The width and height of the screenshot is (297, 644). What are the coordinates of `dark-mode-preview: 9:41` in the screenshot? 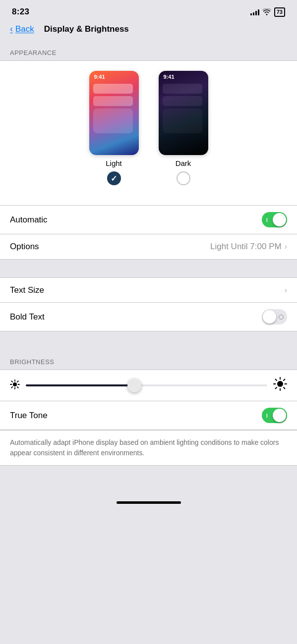 It's located at (183, 113).